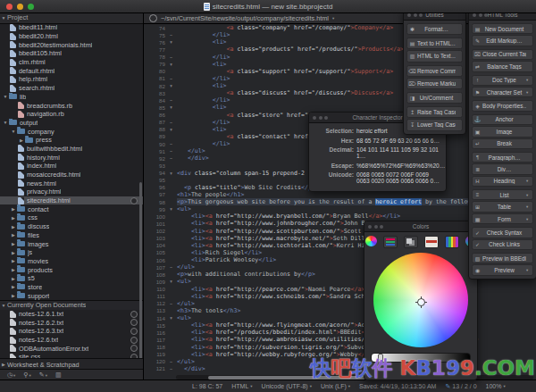 The height and width of the screenshot is (392, 536). I want to click on text-to-html-button: ▤Text to HTML…, so click(434, 43).